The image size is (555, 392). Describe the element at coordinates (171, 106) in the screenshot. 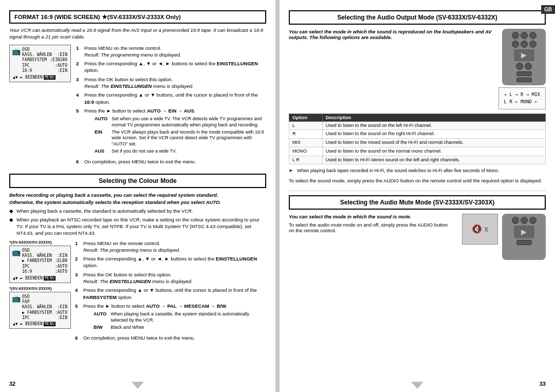

I see `format-steps: 1 Press MENU on the remote control. Resu…` at that location.